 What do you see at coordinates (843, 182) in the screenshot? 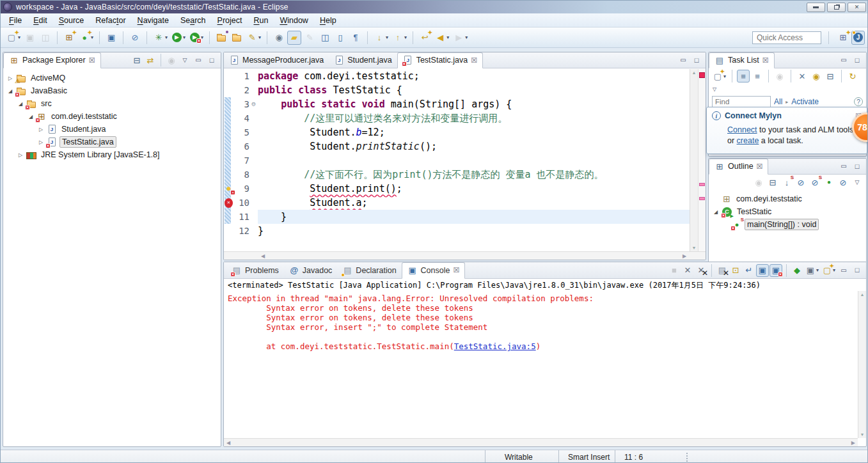
I see `hide-local-types-button: ⊘` at bounding box center [843, 182].